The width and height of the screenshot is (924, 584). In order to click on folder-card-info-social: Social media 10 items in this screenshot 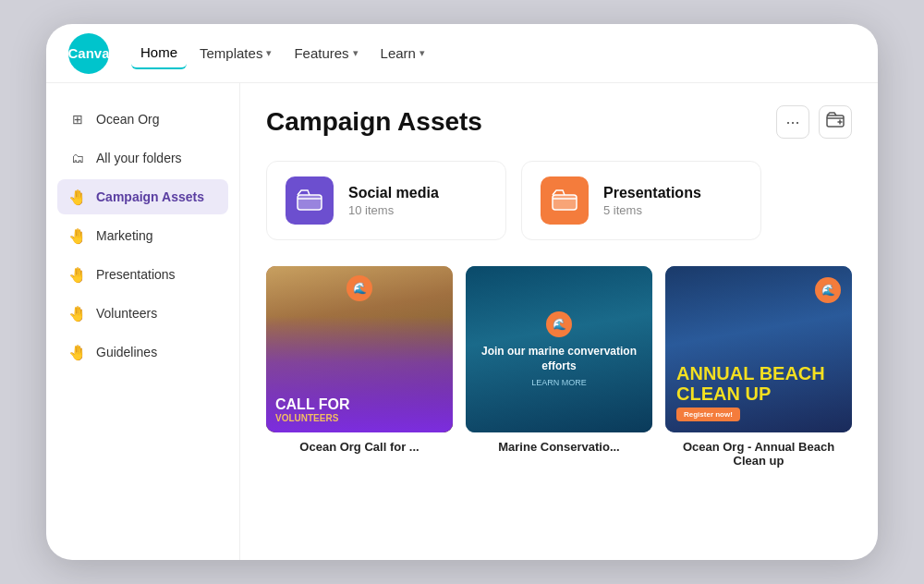, I will do `click(394, 201)`.